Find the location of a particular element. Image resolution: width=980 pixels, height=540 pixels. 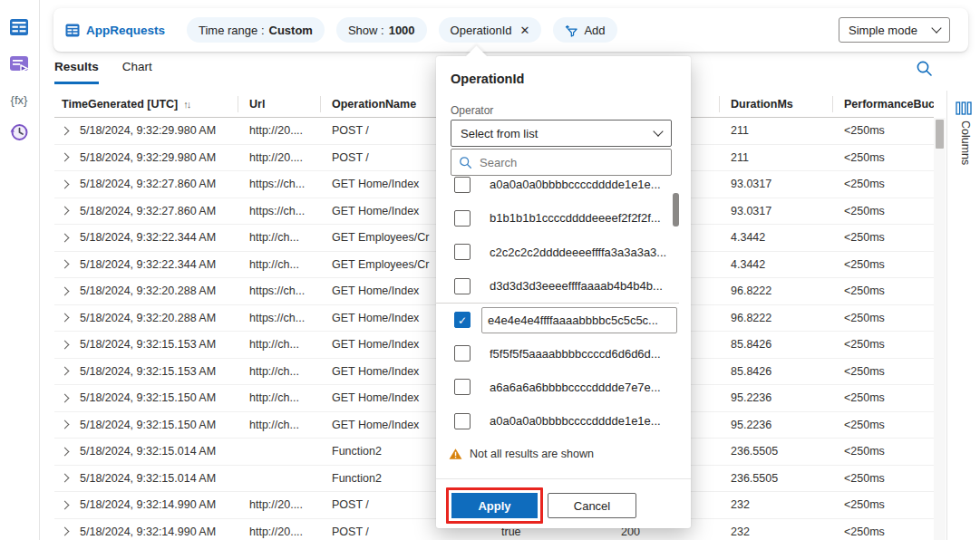

tables-icon is located at coordinates (19, 27).